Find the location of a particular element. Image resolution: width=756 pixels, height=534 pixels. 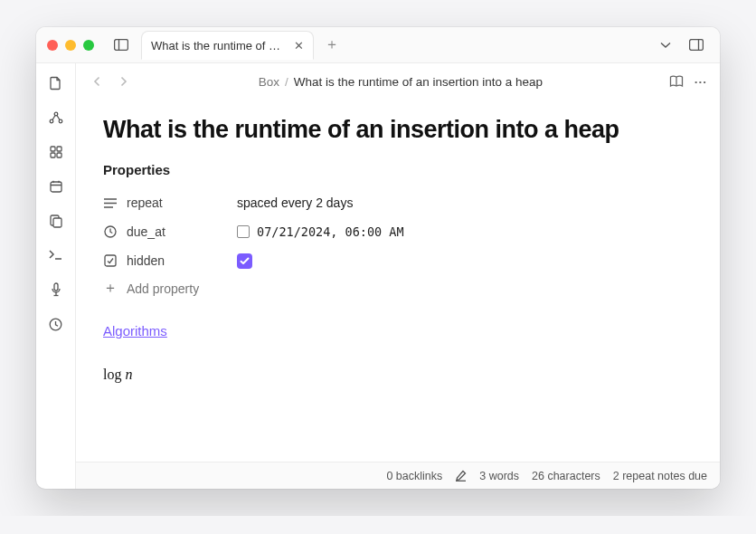

window-zoom is located at coordinates (89, 45).